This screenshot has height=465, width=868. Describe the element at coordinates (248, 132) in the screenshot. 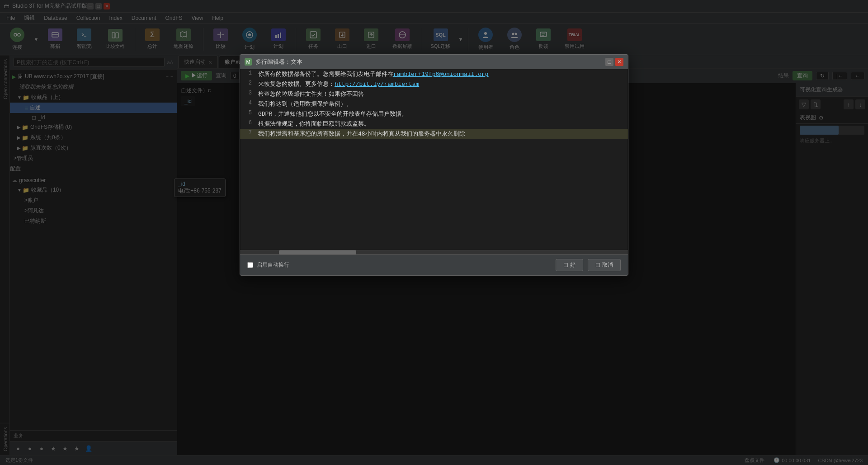

I see `line-num-7: 7` at that location.